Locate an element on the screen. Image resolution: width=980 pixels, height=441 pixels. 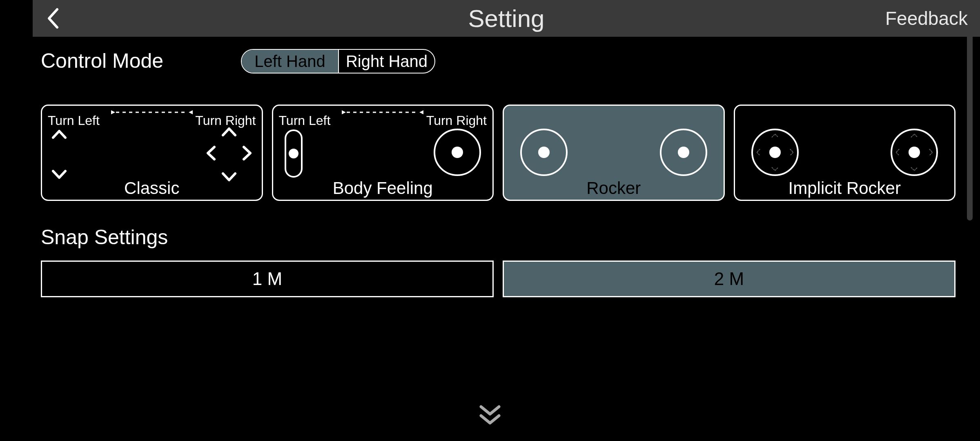
scroll-down-indicator is located at coordinates (490, 417).